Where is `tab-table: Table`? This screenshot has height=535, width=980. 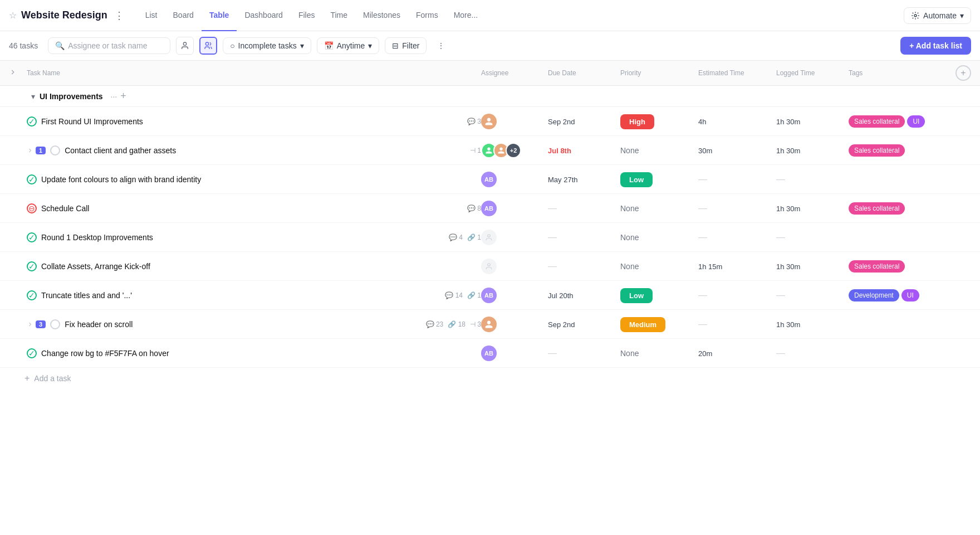 tab-table: Table is located at coordinates (219, 16).